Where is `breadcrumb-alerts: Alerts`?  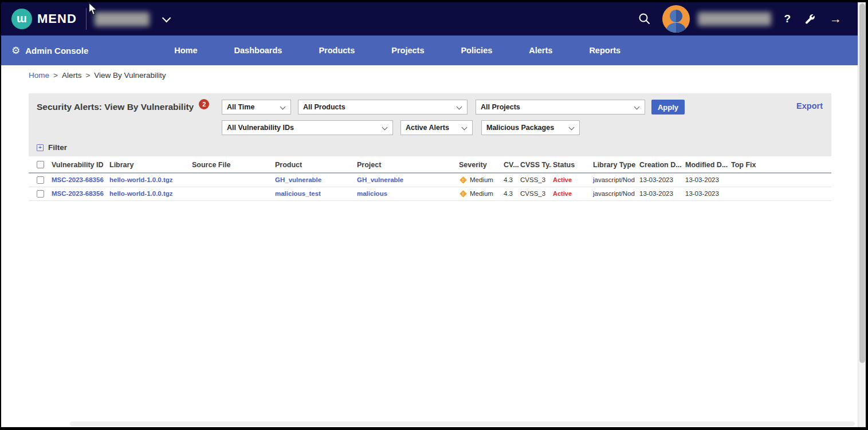 breadcrumb-alerts: Alerts is located at coordinates (72, 76).